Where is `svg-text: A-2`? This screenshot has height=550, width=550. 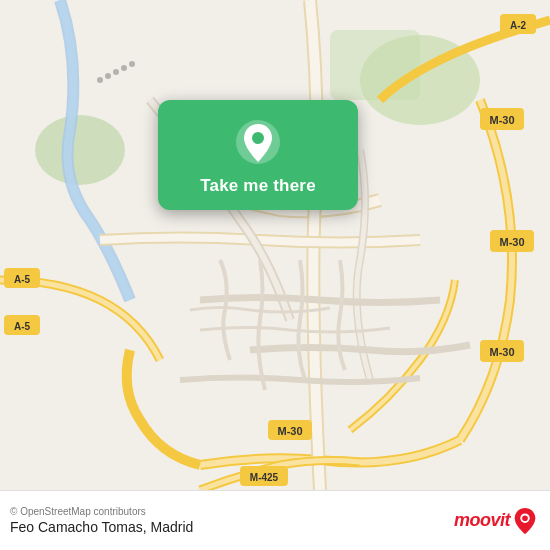 svg-text: A-2 is located at coordinates (518, 26).